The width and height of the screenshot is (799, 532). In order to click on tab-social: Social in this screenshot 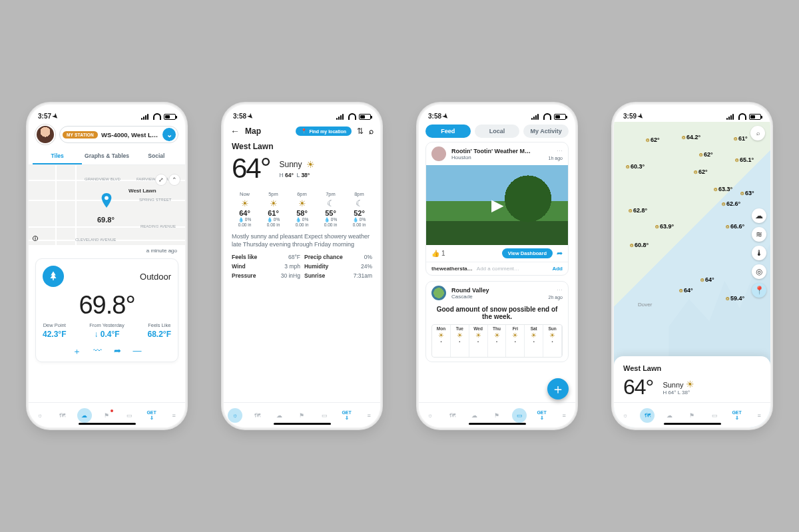, I will do `click(156, 156)`.